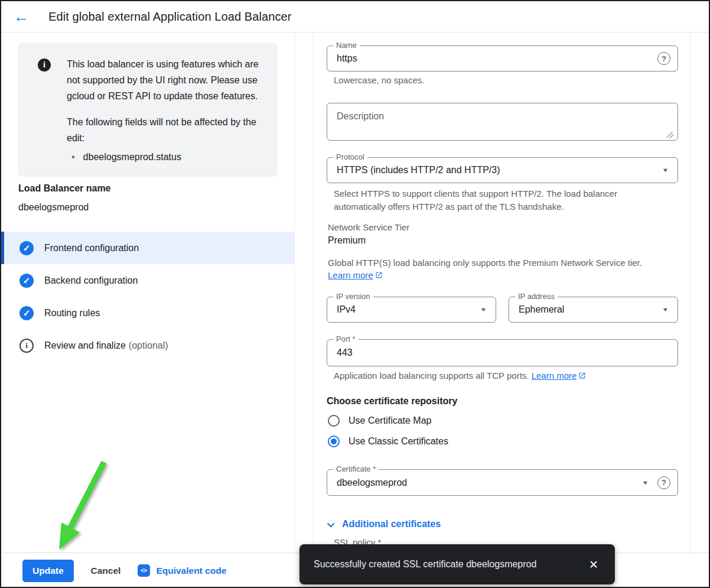 The width and height of the screenshot is (710, 588). I want to click on step-routing-rules: ✓ Routing rules, so click(148, 313).